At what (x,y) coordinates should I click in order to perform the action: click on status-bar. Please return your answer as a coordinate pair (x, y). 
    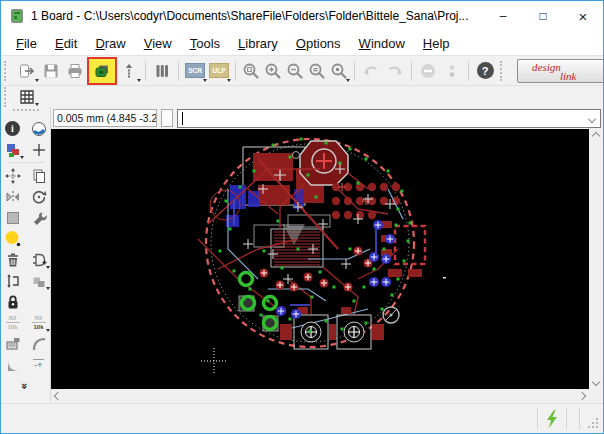
    Looking at the image, I should click on (302, 418).